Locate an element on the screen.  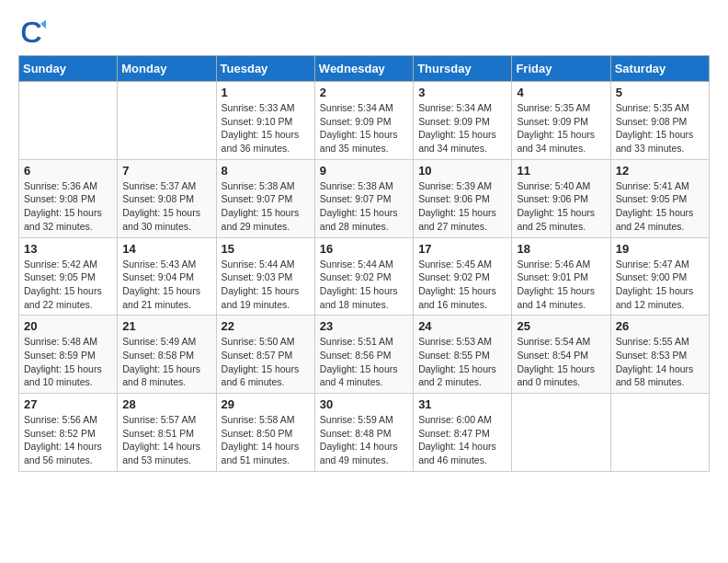
calendar-day-cell: 9Sunrise: 5:38 AM Sunset: 9:07 PM Daylig… is located at coordinates (364, 199).